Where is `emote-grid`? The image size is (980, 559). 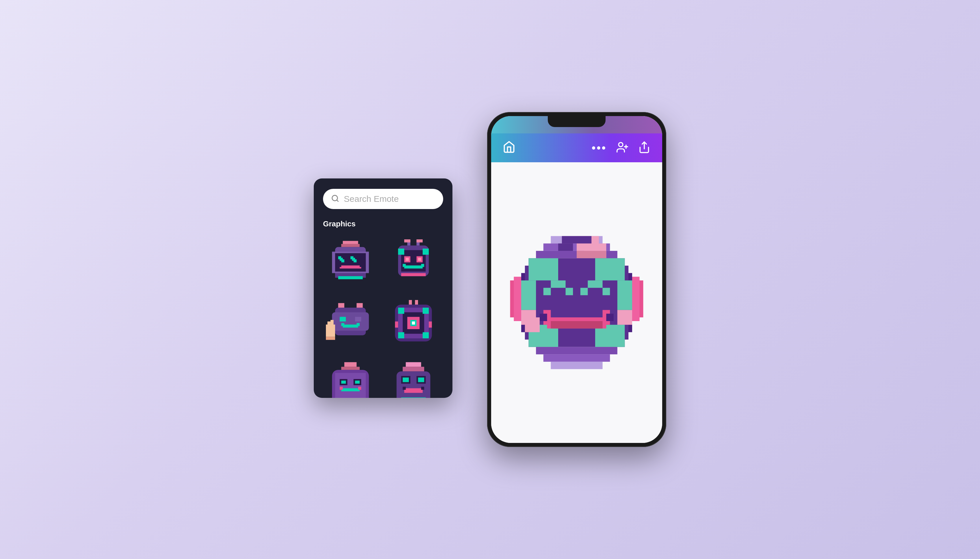
emote-grid is located at coordinates (383, 317).